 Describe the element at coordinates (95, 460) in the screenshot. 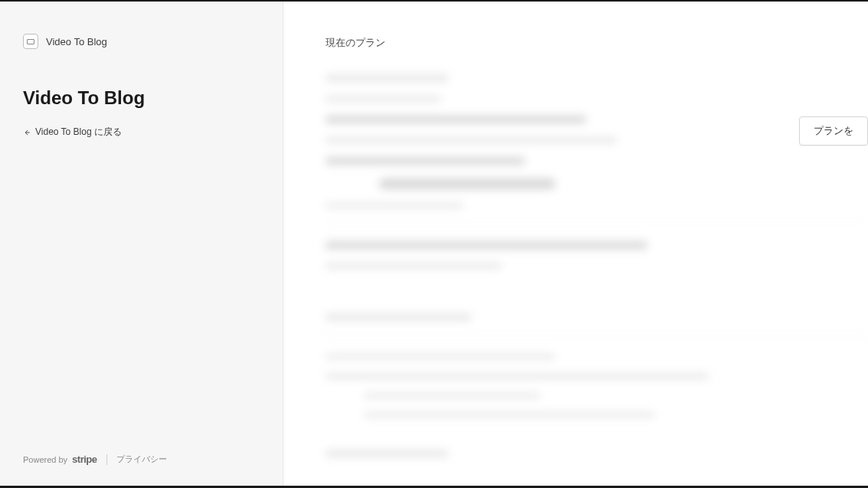

I see `sidebar-footer: Powered by stripe プライバシー` at that location.